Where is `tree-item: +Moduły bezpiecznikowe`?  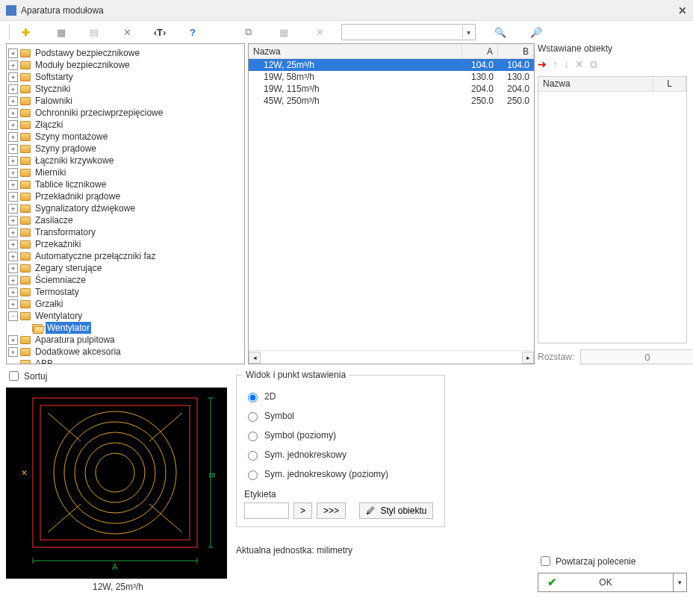
tree-item: +Moduły bezpiecznikowe is located at coordinates (125, 65).